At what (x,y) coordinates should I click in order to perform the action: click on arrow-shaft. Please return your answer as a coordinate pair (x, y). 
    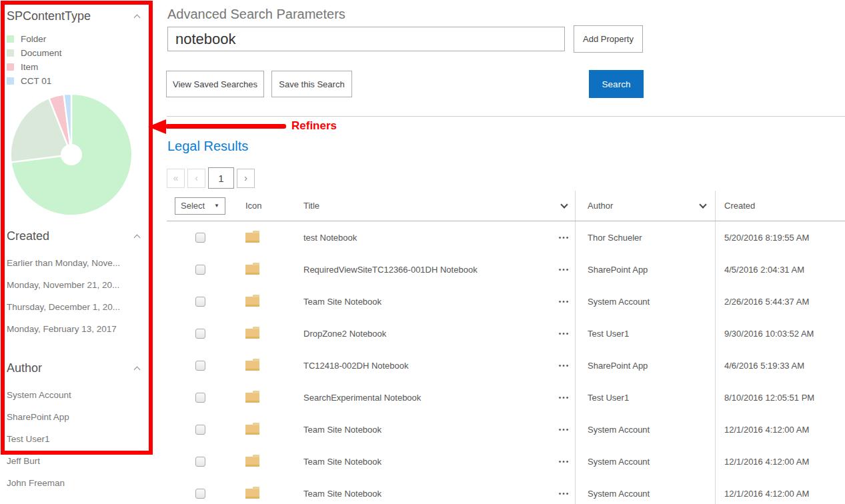
    Looking at the image, I should click on (225, 127).